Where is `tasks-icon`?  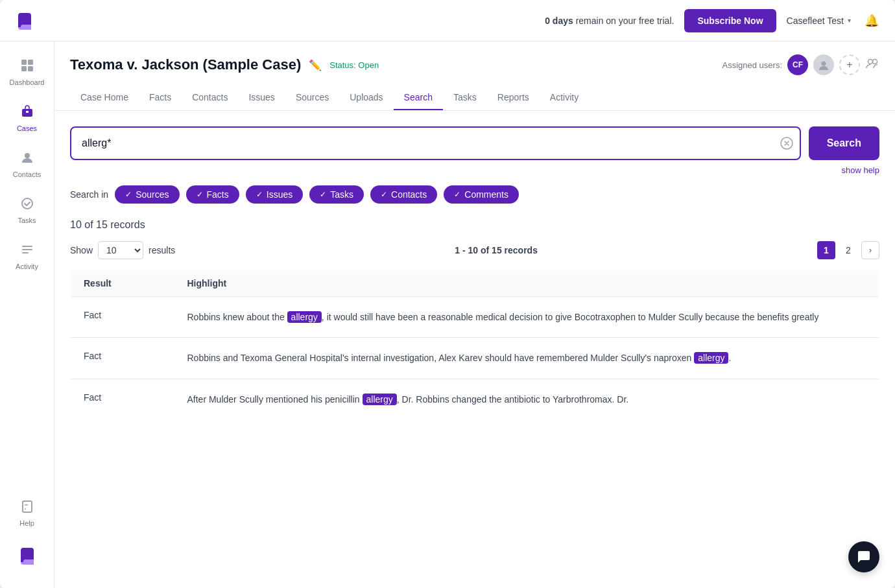 tasks-icon is located at coordinates (27, 205).